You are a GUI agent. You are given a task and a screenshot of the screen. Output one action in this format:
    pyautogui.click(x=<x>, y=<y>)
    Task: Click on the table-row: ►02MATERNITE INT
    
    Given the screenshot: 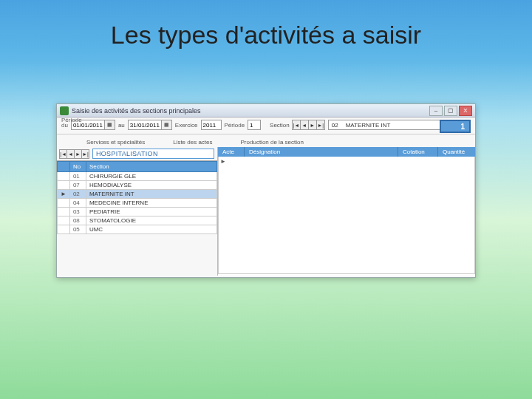 What is the action you would take?
    pyautogui.click(x=137, y=194)
    